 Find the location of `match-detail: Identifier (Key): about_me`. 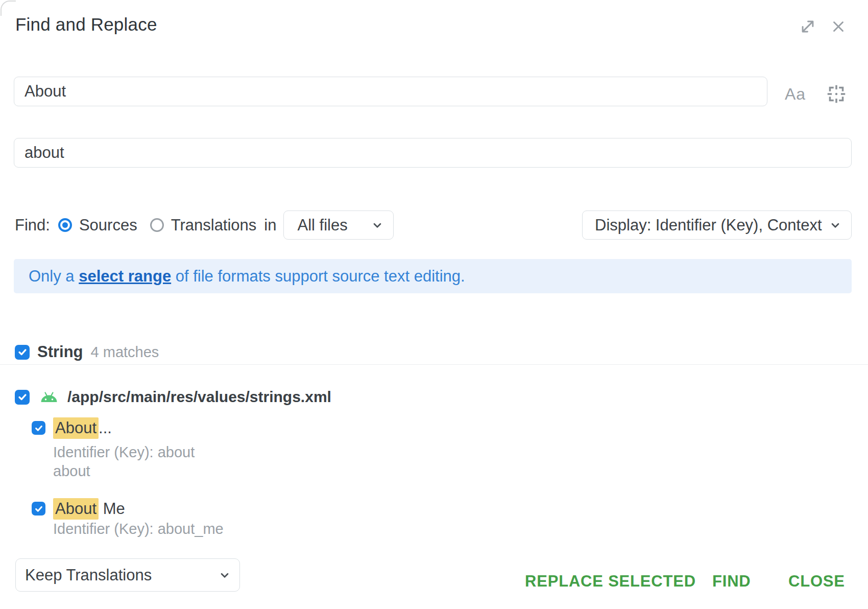

match-detail: Identifier (Key): about_me is located at coordinates (138, 529).